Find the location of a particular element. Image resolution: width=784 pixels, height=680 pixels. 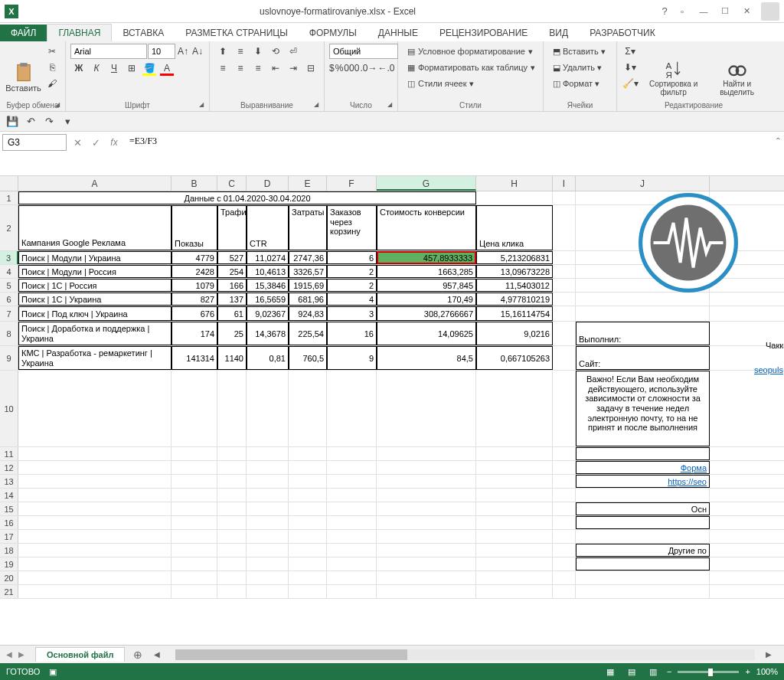

insert-cells-button: ⬒Вставить▾ is located at coordinates (580, 51).